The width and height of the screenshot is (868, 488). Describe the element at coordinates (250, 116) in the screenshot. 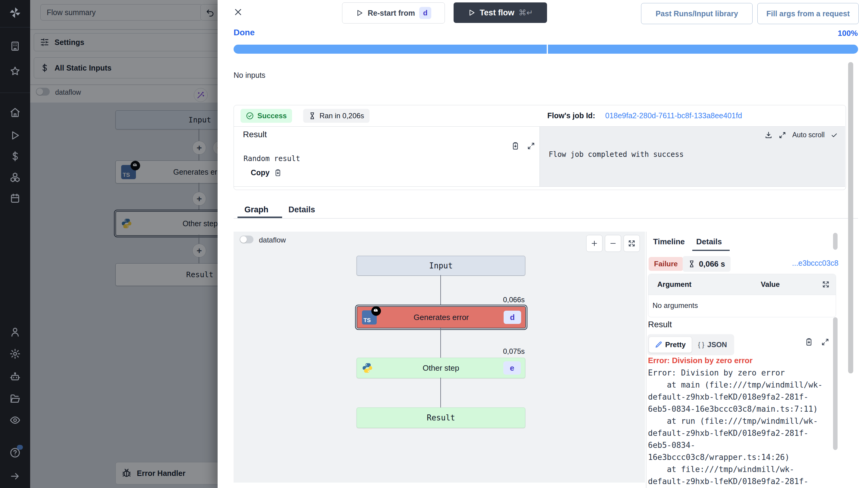

I see `check-circle-icon` at that location.